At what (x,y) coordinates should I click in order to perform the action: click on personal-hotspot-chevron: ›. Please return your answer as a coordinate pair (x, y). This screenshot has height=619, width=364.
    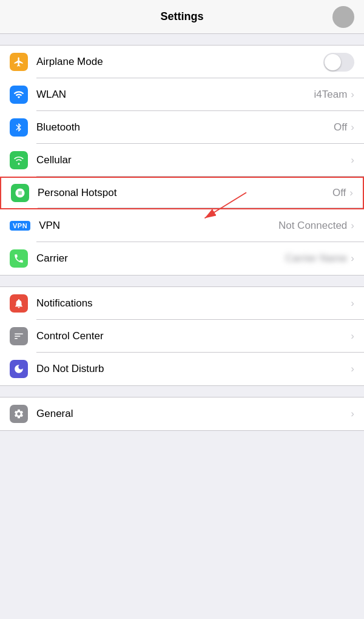
    Looking at the image, I should click on (351, 193).